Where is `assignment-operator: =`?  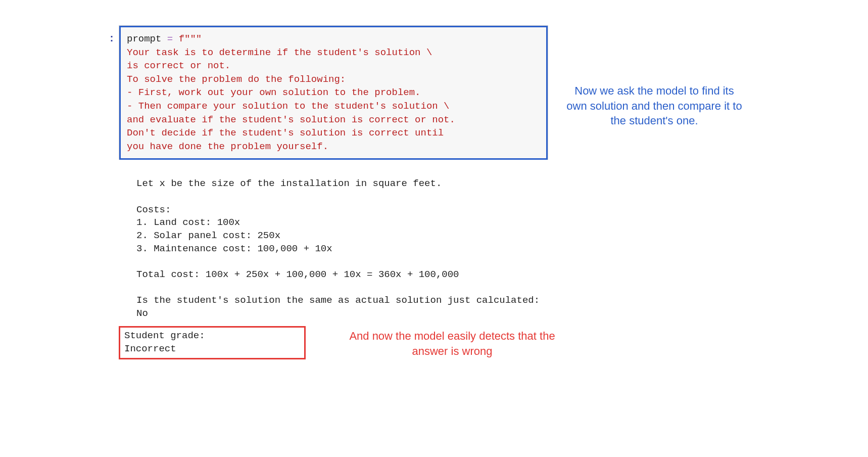
assignment-operator: = is located at coordinates (173, 39).